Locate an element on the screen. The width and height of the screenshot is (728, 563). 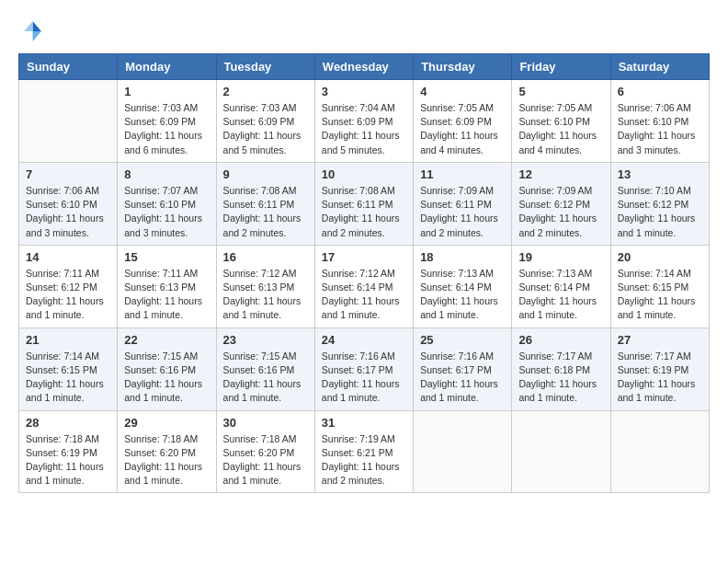
calendar-cell: 10Sunrise: 7:08 AM Sunset: 6:11 PM Dayli… is located at coordinates (364, 203).